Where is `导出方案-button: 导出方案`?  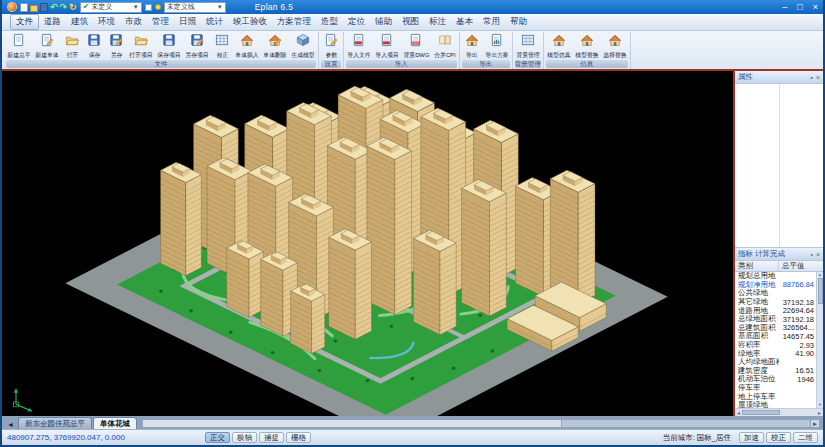
导出方案-button: 导出方案 is located at coordinates (497, 46).